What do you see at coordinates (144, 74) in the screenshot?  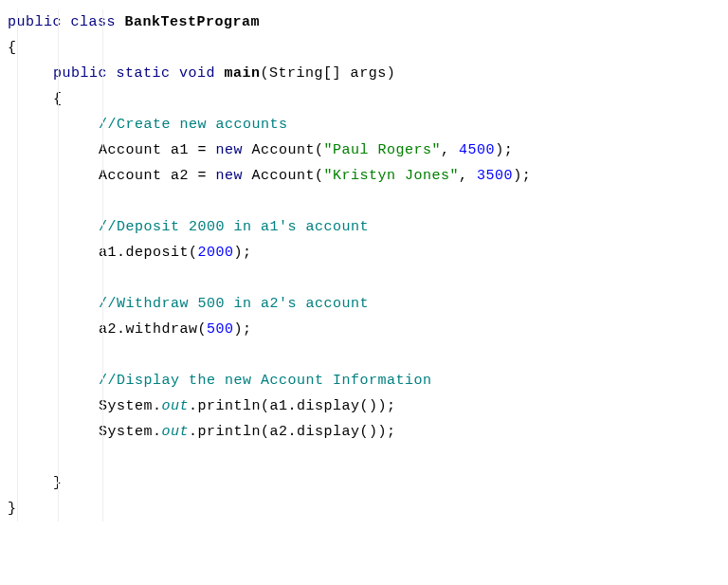 I see `keyword: static` at bounding box center [144, 74].